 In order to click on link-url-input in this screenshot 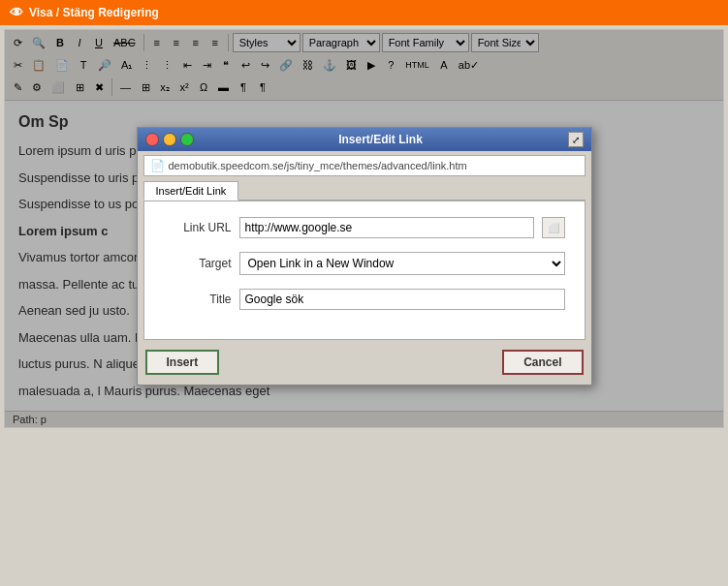, I will do `click(387, 228)`.